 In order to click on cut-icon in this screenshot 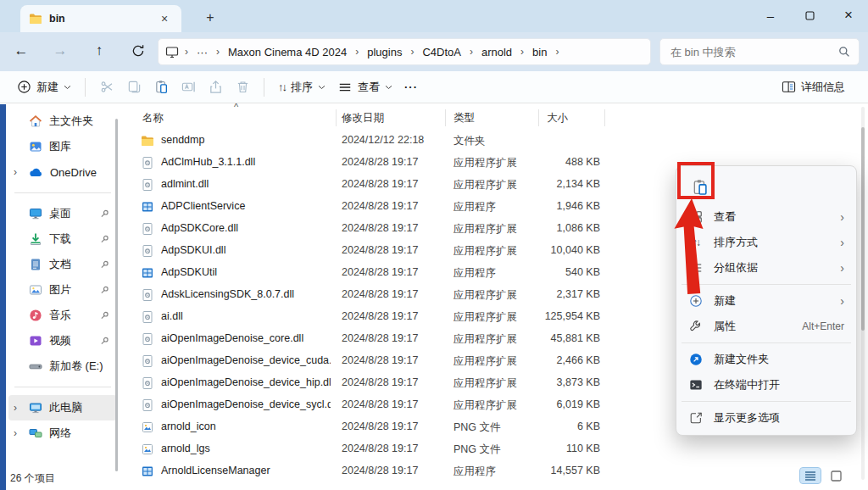, I will do `click(107, 87)`.